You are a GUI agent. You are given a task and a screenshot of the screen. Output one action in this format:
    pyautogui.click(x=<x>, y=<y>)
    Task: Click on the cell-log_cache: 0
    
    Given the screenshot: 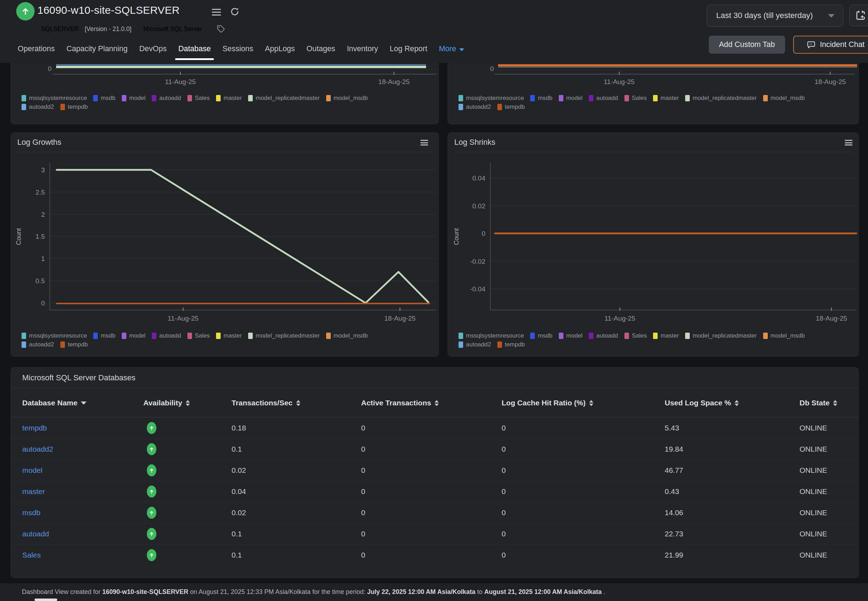 What is the action you would take?
    pyautogui.click(x=504, y=470)
    